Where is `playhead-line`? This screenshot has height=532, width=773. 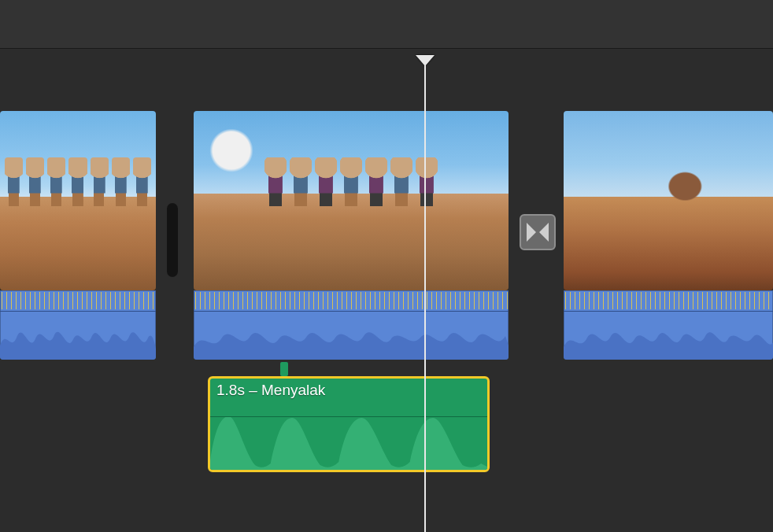 playhead-line is located at coordinates (425, 298).